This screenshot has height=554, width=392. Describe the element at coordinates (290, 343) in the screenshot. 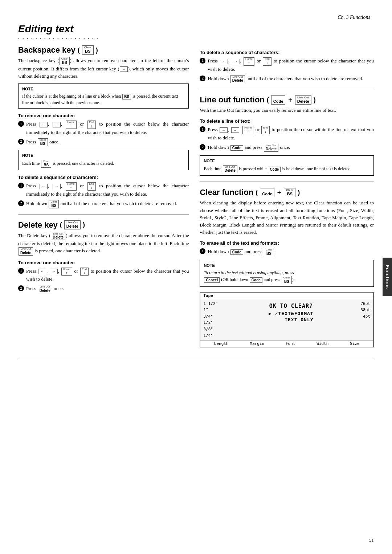

I see `footer-font: Font` at that location.